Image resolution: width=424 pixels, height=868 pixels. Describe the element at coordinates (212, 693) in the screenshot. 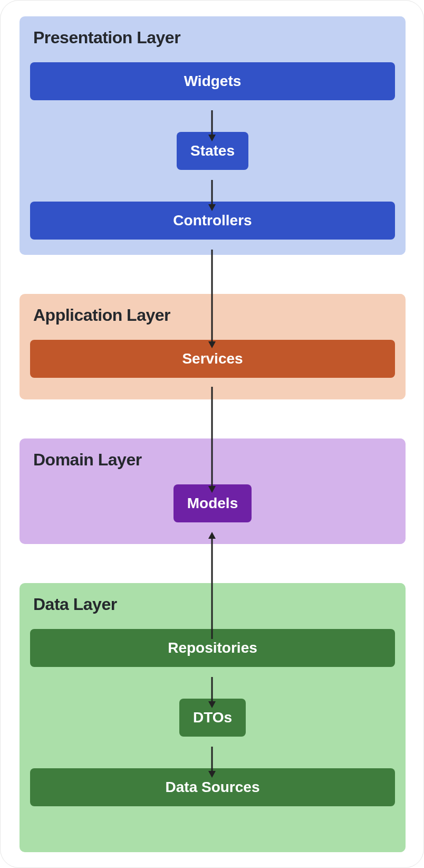

I see `arrow-repositories-to-dtos` at that location.